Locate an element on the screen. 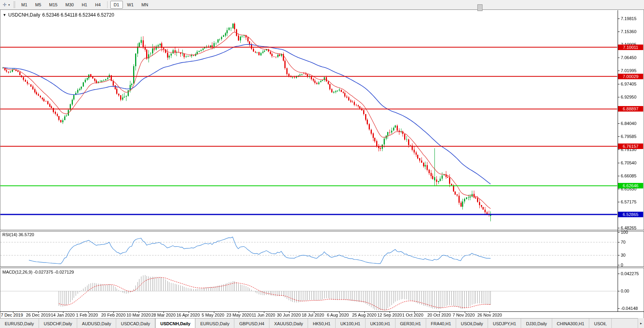 Image resolution: width=644 pixels, height=328 pixels. chart-tool-dropdown-icon: ▾ is located at coordinates (9, 5).